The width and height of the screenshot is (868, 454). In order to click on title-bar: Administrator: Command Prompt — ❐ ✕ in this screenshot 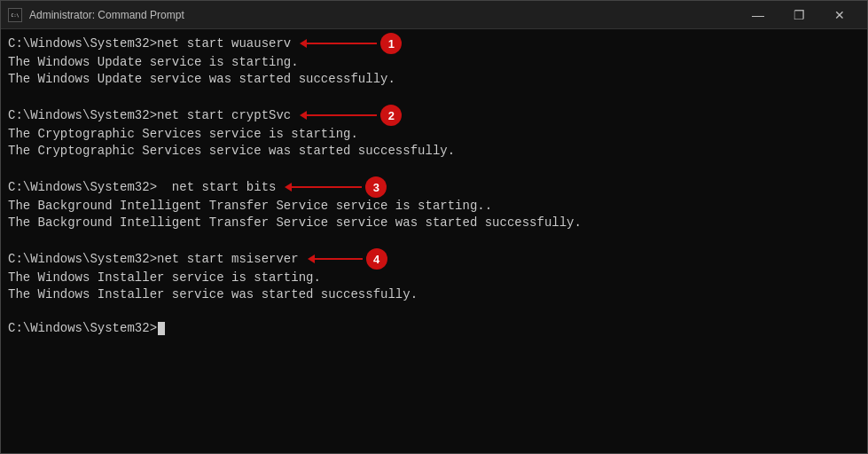, I will do `click(434, 15)`.